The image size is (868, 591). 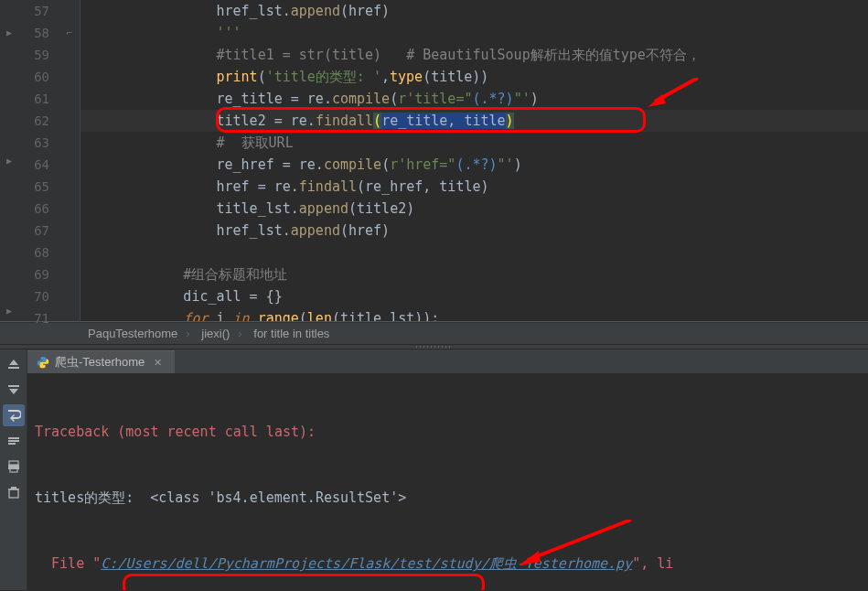 I want to click on annotation-box-icon, so click(x=304, y=582).